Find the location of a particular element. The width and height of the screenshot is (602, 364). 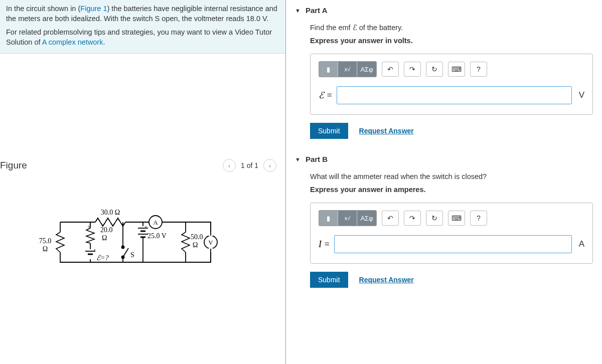

svg-text: V is located at coordinates (211, 243).